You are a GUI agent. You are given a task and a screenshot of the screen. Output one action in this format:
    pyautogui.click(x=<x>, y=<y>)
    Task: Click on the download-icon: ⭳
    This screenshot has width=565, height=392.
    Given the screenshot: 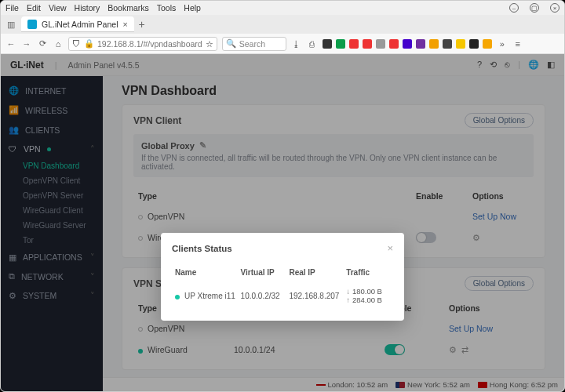 What is the action you would take?
    pyautogui.click(x=297, y=44)
    